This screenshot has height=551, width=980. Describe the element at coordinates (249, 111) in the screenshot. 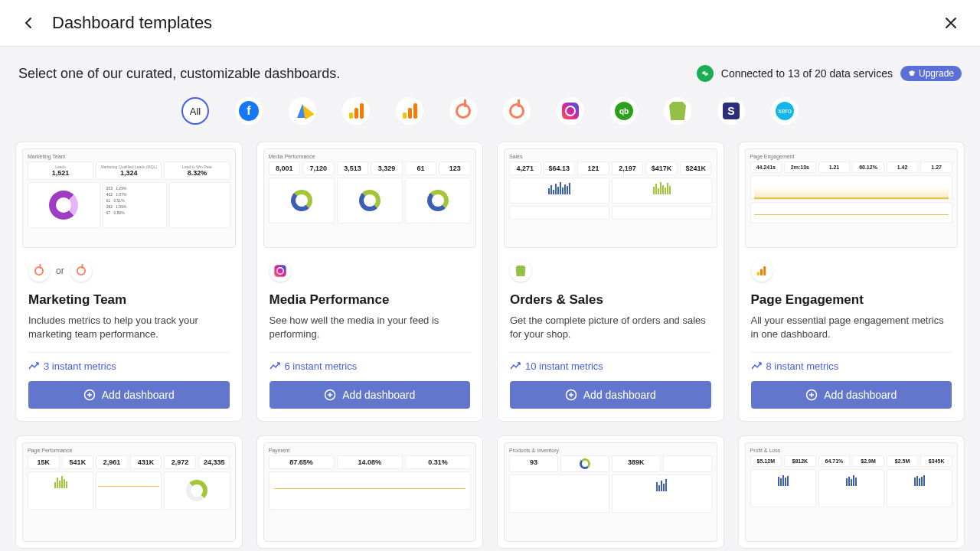

I see `filter-facebook: f` at that location.